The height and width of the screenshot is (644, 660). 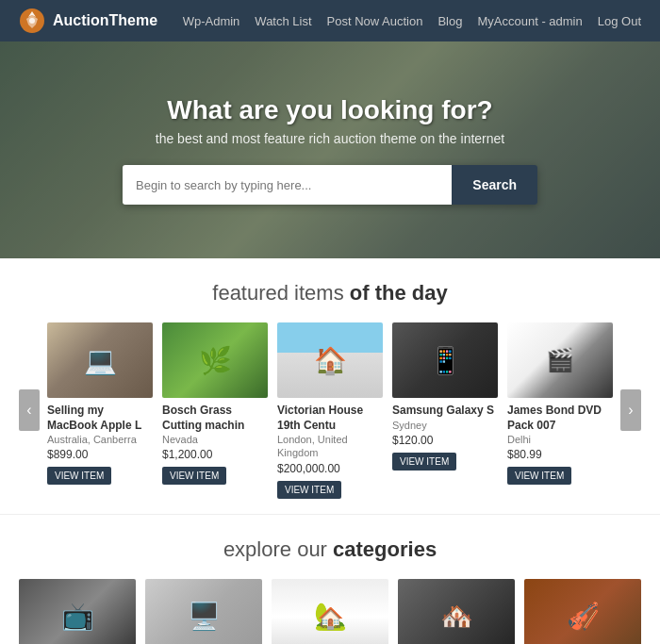 I want to click on logo-text: AuctionTheme, so click(x=106, y=21).